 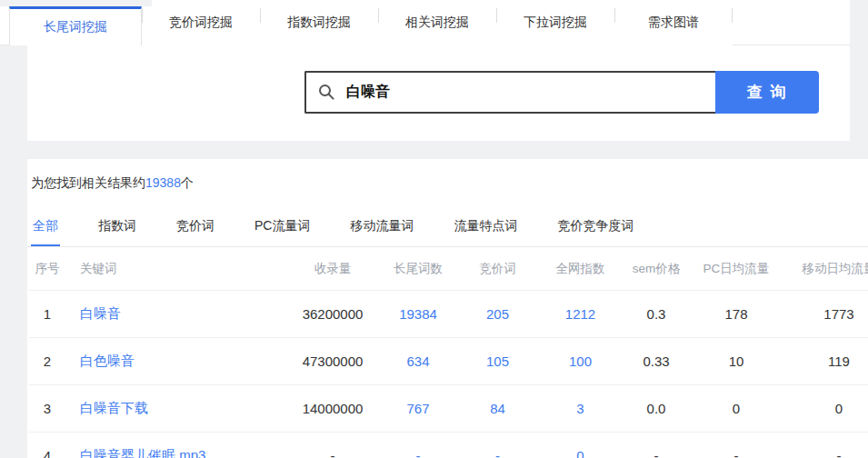 I want to click on cell-bid-words: 105, so click(x=498, y=362).